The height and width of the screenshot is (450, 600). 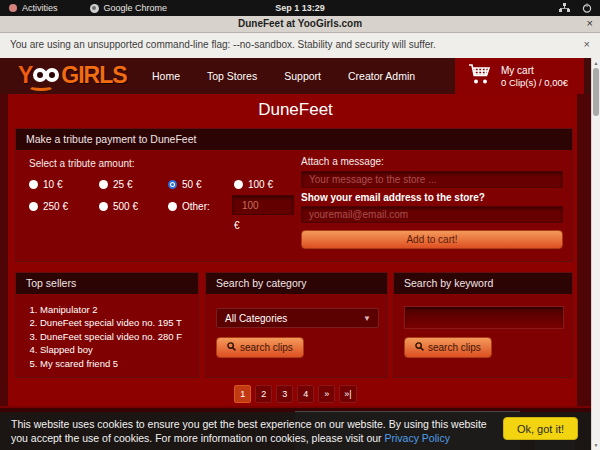 I want to click on radio-checked-icon, so click(x=172, y=184).